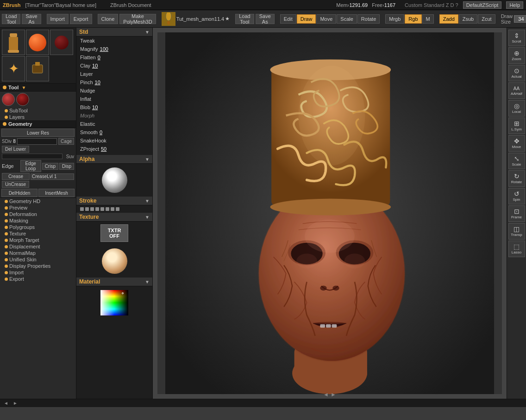 The height and width of the screenshot is (420, 526). I want to click on tool-header: Tool ▼, so click(38, 88).